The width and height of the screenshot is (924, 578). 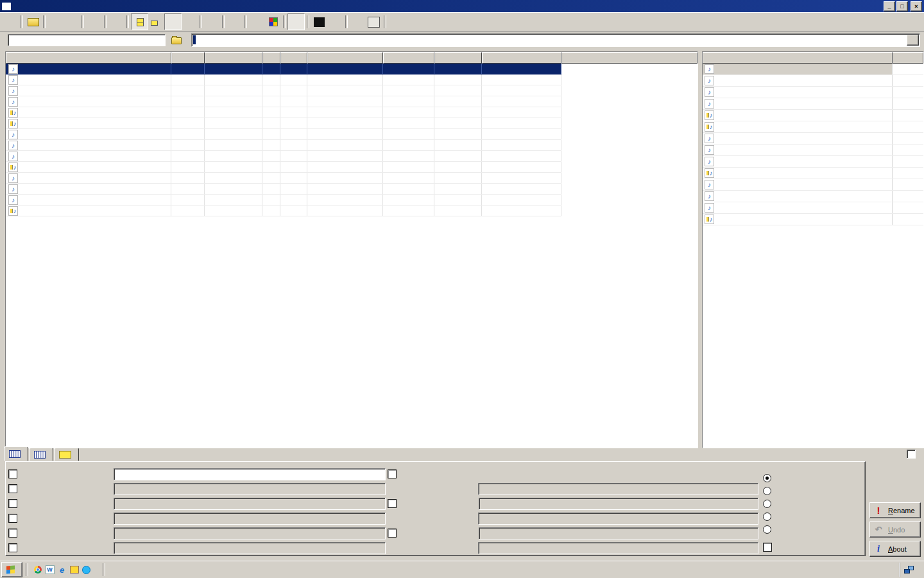 I want to click on forward-button, so click(x=72, y=22).